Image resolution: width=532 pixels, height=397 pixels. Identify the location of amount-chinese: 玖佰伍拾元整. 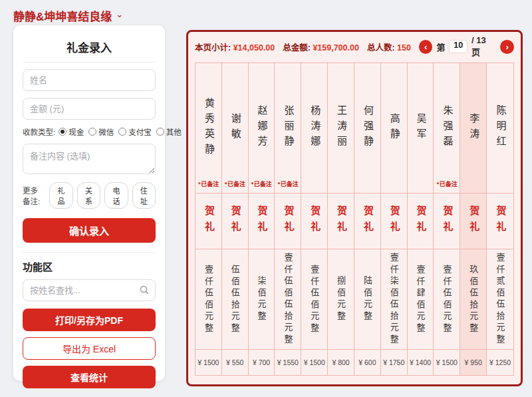
(473, 299).